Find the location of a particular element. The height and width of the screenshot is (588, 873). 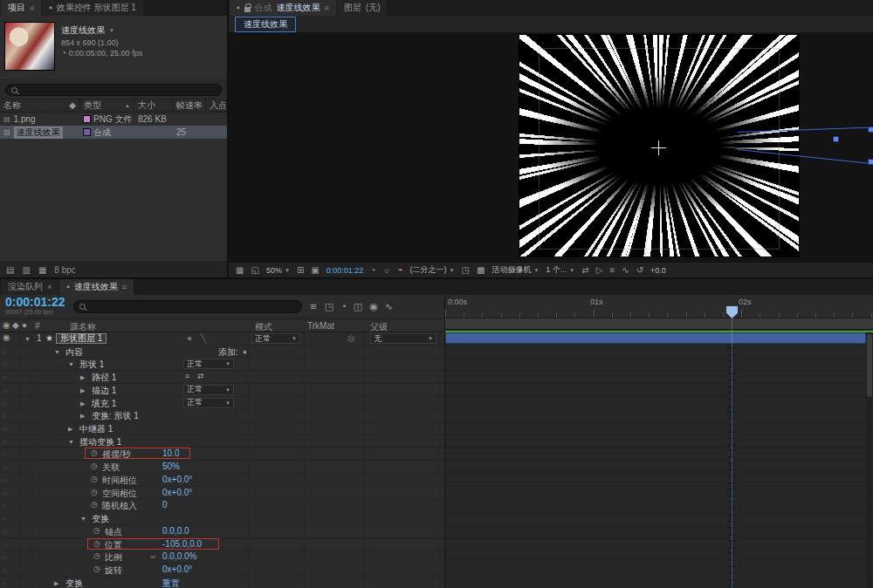

property-name: 形状 1 is located at coordinates (92, 365).